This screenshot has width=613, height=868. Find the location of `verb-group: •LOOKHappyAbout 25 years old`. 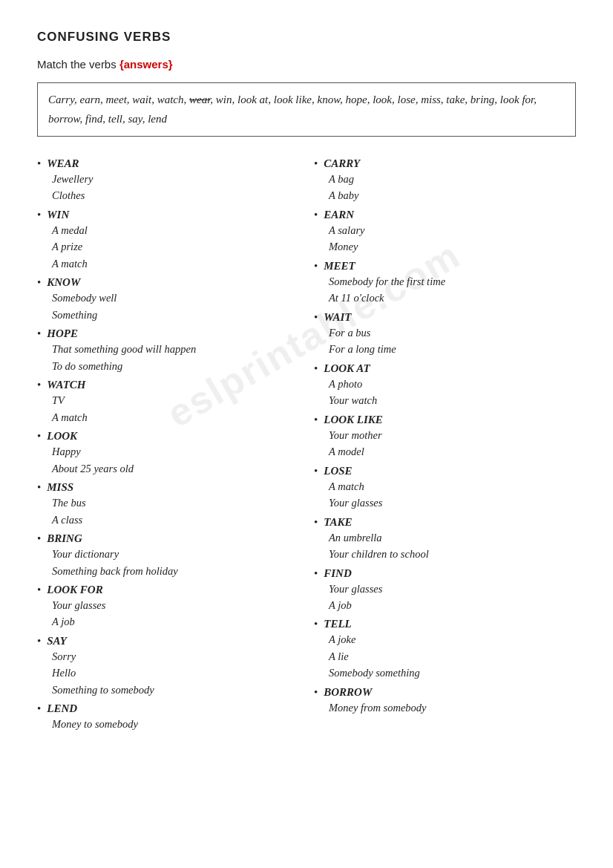

verb-group: •LOOKHappyAbout 25 years old is located at coordinates (168, 453).